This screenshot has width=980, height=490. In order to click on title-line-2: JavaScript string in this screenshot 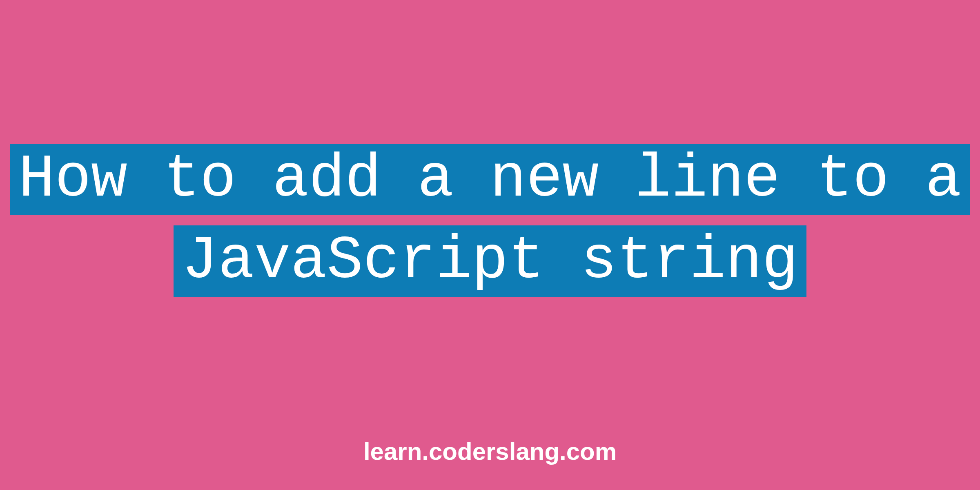, I will do `click(490, 261)`.